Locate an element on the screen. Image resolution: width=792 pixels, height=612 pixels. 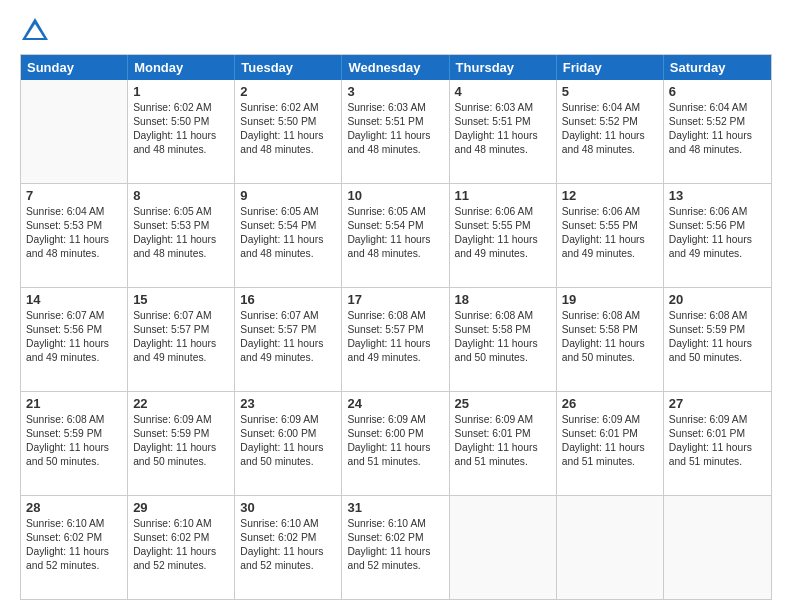
day-number: 1 is located at coordinates (181, 92).